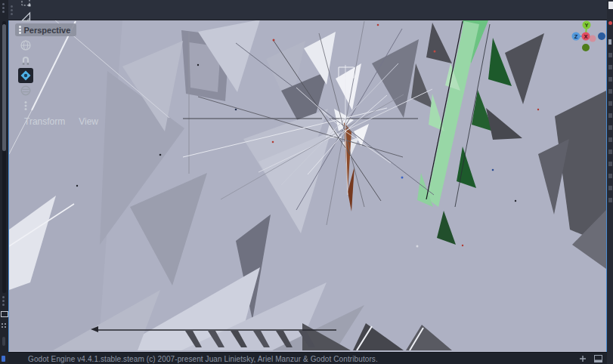 This screenshot has width=613, height=364. What do you see at coordinates (26, 76) in the screenshot?
I see `sun-icon` at bounding box center [26, 76].